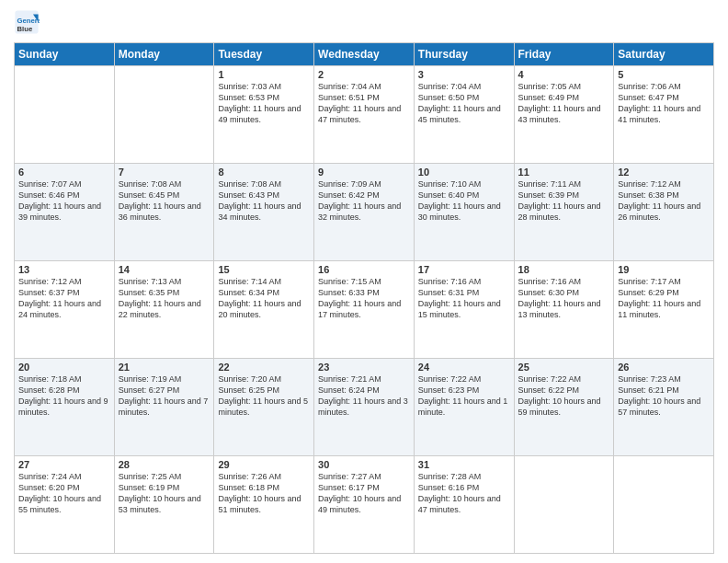 The width and height of the screenshot is (728, 563). Describe the element at coordinates (564, 55) in the screenshot. I see `weekday-header-friday: Friday` at that location.